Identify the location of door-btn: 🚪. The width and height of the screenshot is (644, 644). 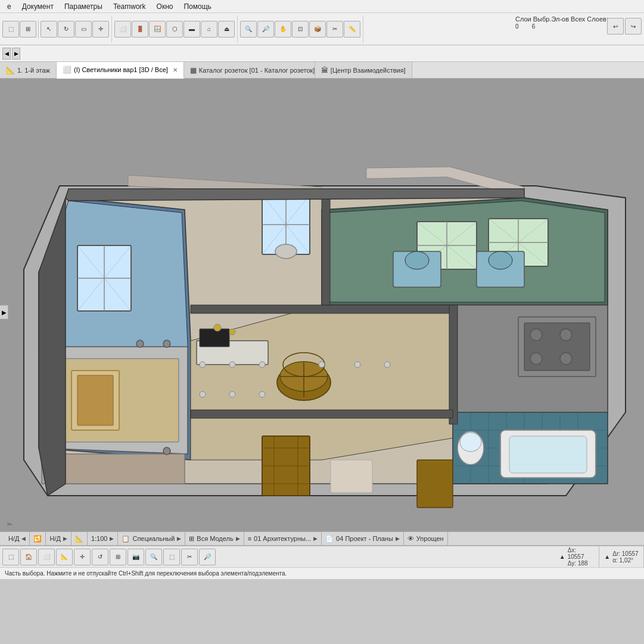
(140, 29).